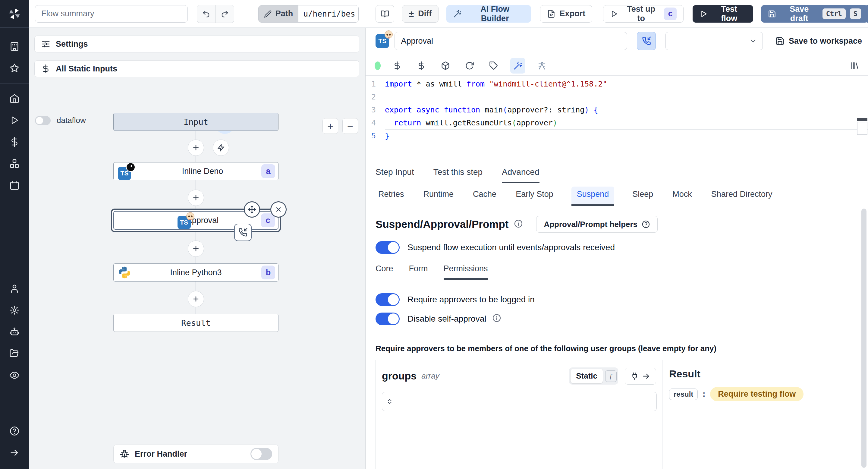  What do you see at coordinates (646, 41) in the screenshot?
I see `suspend-indicator-button` at bounding box center [646, 41].